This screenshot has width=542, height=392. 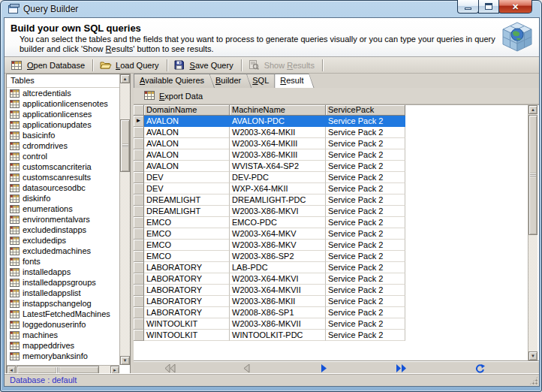 I want to click on tab-builder: Builder, so click(x=230, y=81).